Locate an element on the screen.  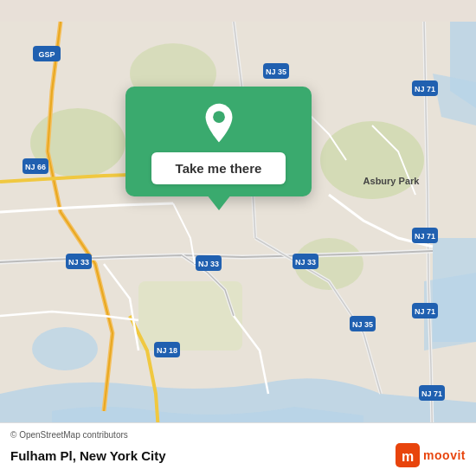
svg-text: NJ 66 is located at coordinates (35, 167).